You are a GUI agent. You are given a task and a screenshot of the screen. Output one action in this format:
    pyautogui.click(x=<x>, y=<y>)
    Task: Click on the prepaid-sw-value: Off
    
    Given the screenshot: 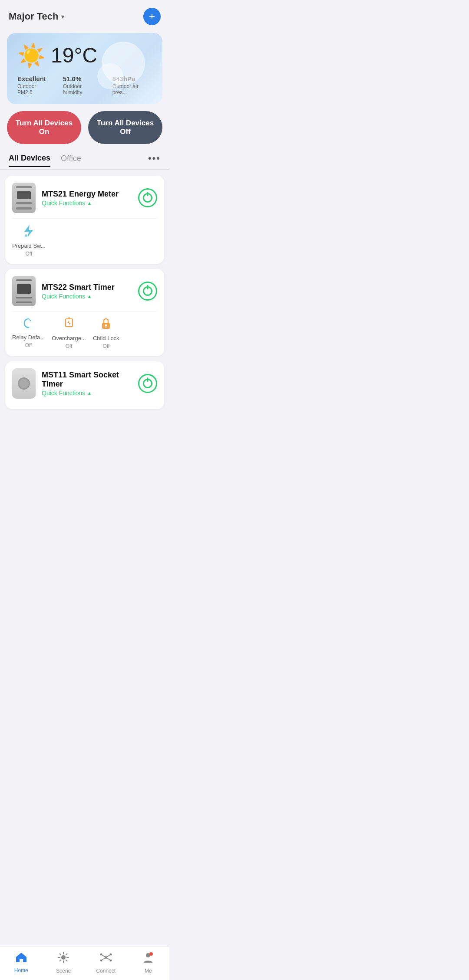 What is the action you would take?
    pyautogui.click(x=29, y=254)
    